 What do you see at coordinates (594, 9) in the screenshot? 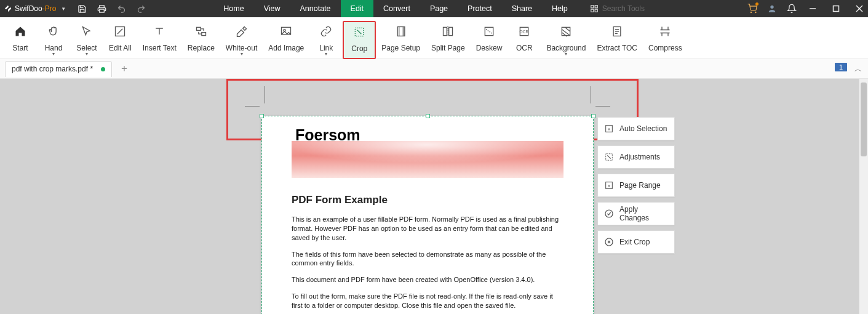
I see `apps-icon` at bounding box center [594, 9].